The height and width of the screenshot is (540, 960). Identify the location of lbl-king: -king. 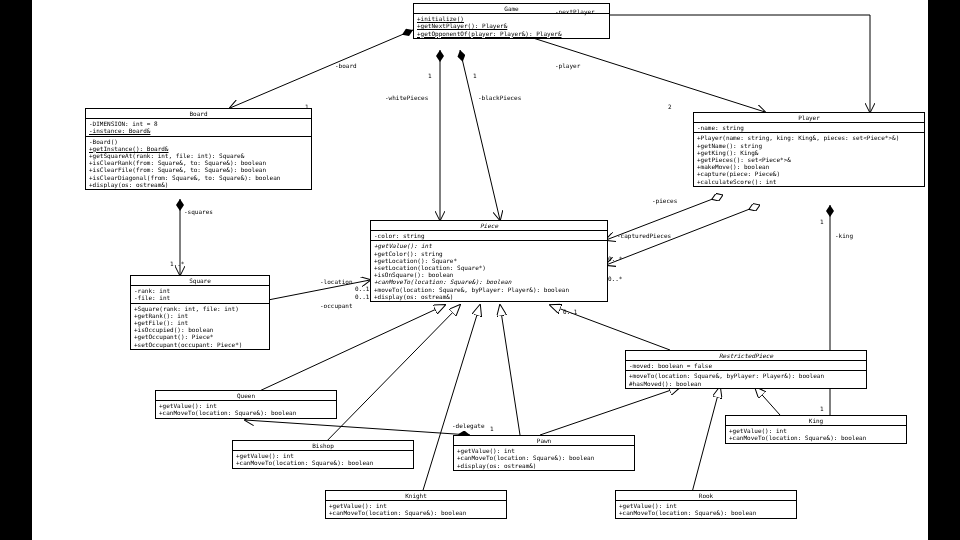
(844, 236).